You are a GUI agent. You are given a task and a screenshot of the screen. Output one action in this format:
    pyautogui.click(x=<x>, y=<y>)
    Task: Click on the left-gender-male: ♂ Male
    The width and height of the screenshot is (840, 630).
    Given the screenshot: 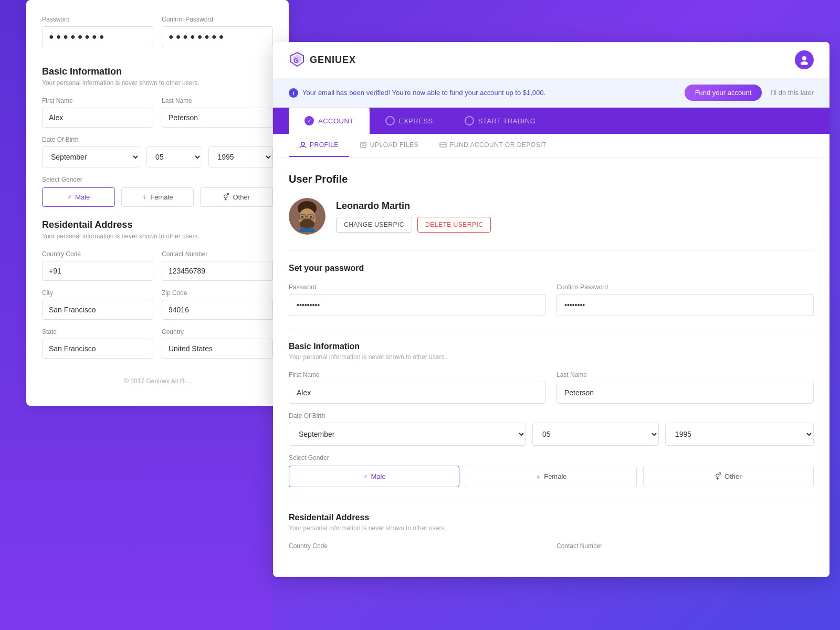 What is the action you would take?
    pyautogui.click(x=79, y=197)
    